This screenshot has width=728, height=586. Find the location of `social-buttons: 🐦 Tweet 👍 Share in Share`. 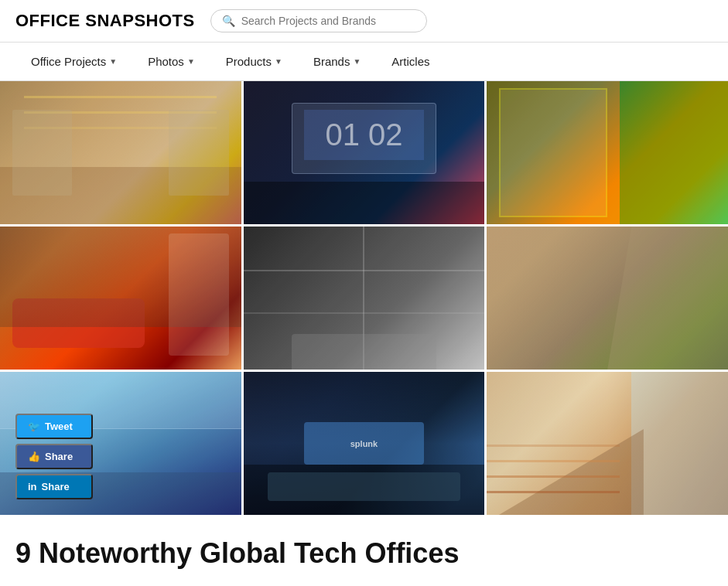

social-buttons: 🐦 Tweet 👍 Share in Share is located at coordinates (54, 456).